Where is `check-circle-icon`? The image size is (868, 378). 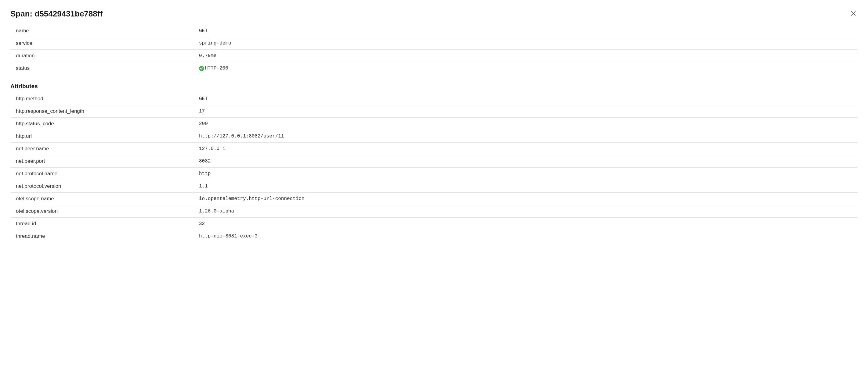
check-circle-icon is located at coordinates (202, 69).